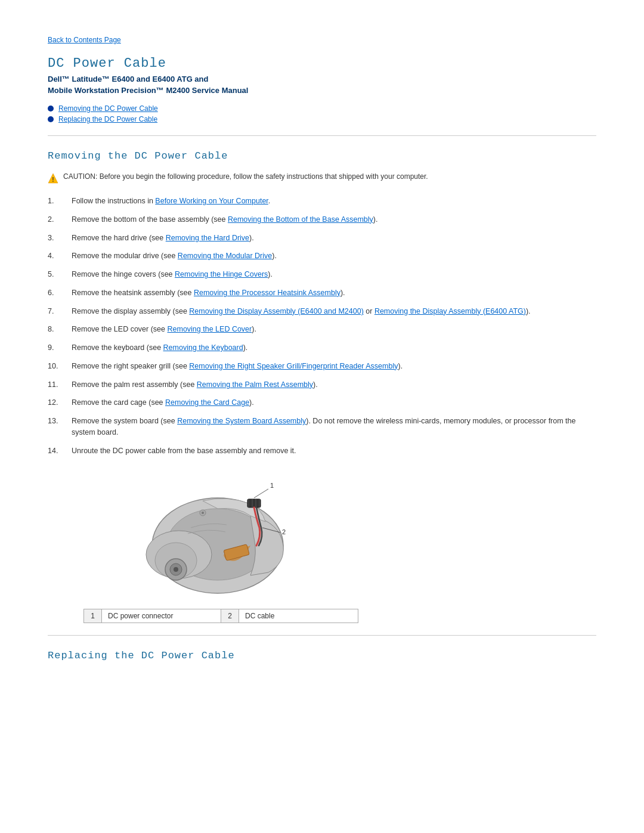  What do you see at coordinates (322, 63) in the screenshot?
I see `page-title: DC Power Cable` at bounding box center [322, 63].